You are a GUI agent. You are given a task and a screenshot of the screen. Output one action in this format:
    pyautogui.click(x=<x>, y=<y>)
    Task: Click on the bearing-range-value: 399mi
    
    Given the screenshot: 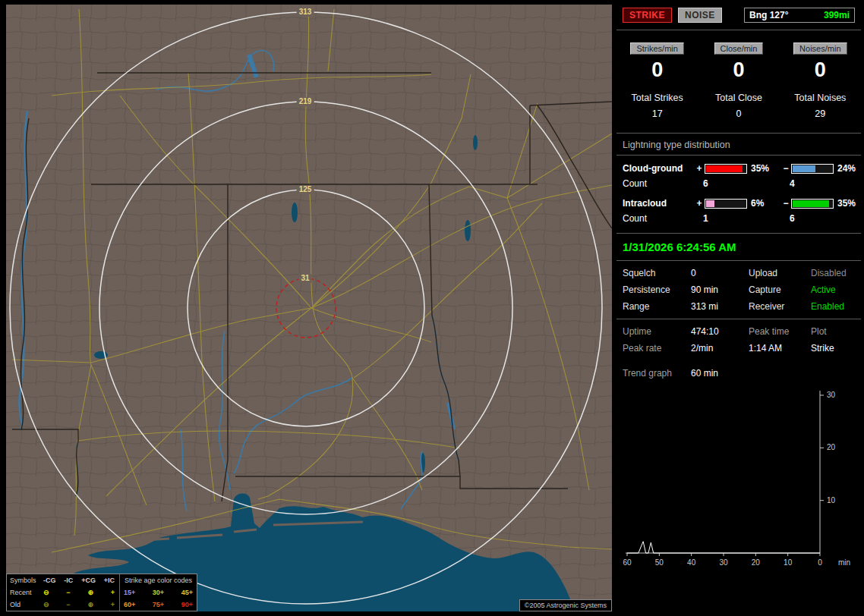 What is the action you would take?
    pyautogui.click(x=837, y=15)
    